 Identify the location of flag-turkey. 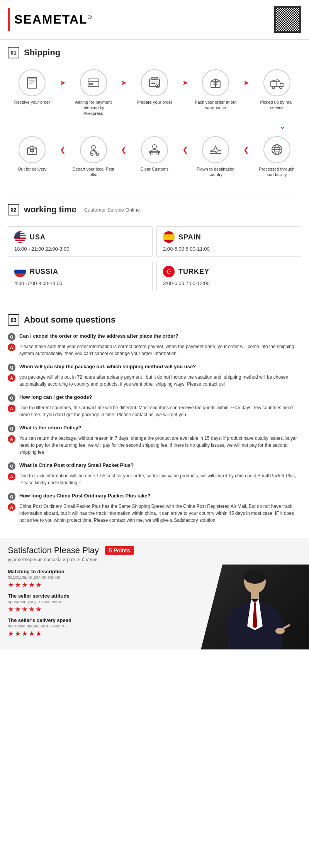
(169, 272).